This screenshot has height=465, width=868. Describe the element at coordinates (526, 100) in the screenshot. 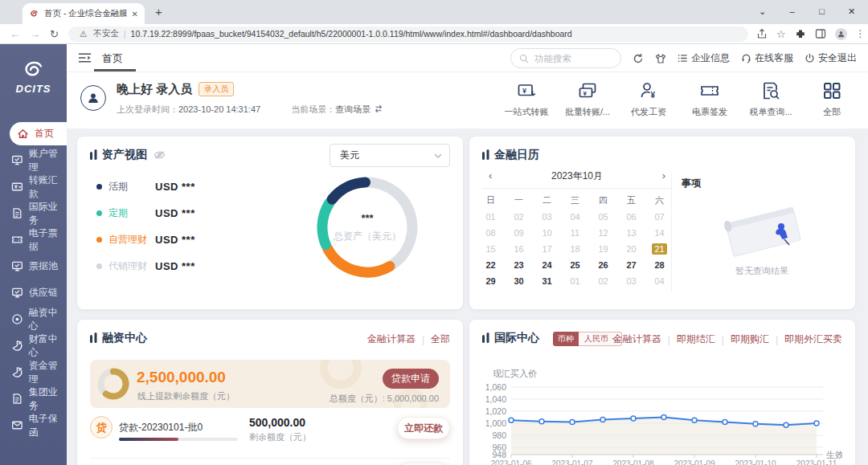

I see `quick-action-onestop-transfer: ¥一站式转账` at that location.